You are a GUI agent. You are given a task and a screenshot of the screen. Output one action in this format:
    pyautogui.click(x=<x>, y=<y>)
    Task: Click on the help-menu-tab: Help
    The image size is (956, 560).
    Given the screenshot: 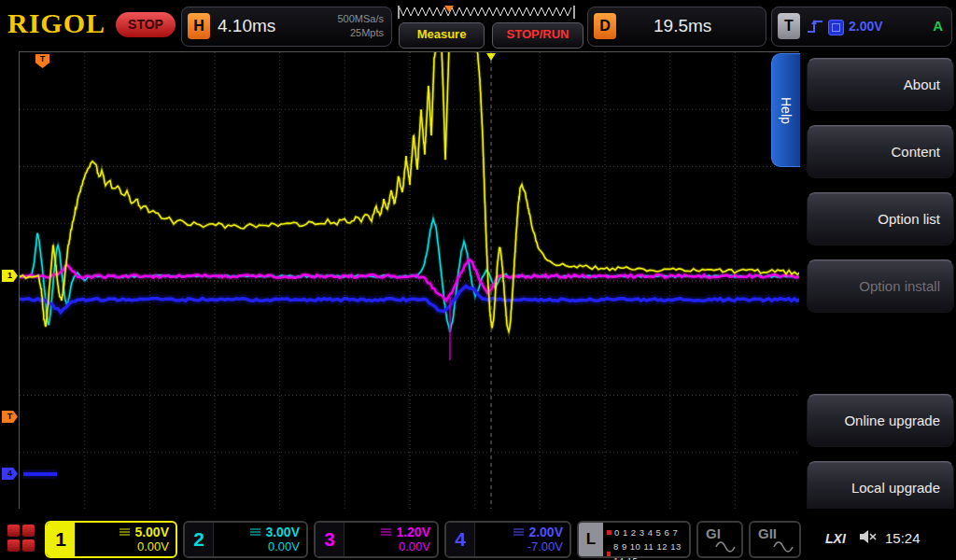 What is the action you would take?
    pyautogui.click(x=786, y=110)
    